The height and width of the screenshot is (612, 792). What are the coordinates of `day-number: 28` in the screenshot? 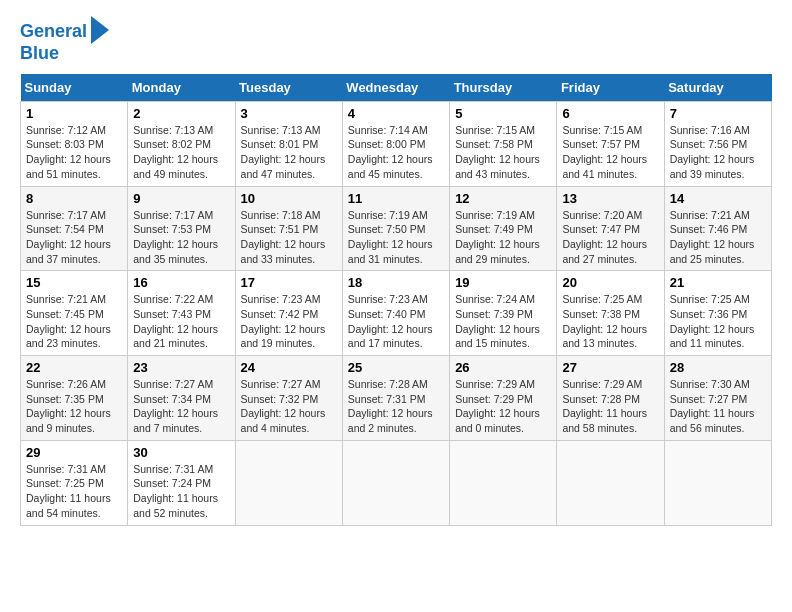 It's located at (718, 368).